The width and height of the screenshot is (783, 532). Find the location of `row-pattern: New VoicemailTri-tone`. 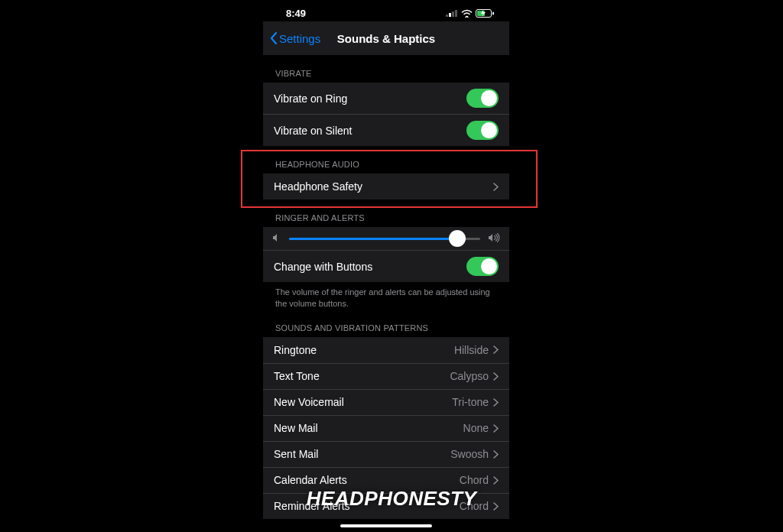

row-pattern: New VoicemailTri-tone is located at coordinates (386, 402).